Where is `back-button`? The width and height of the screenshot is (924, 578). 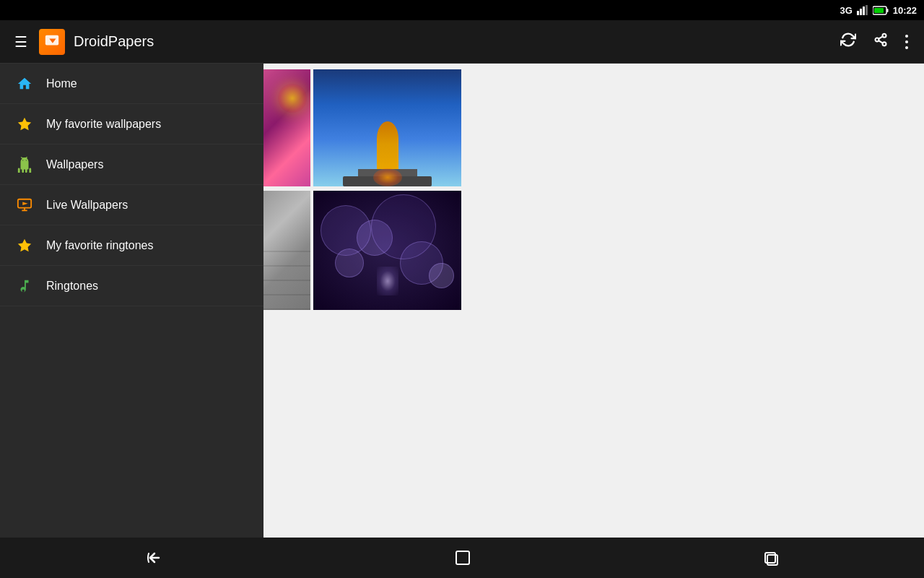
back-button is located at coordinates (154, 558).